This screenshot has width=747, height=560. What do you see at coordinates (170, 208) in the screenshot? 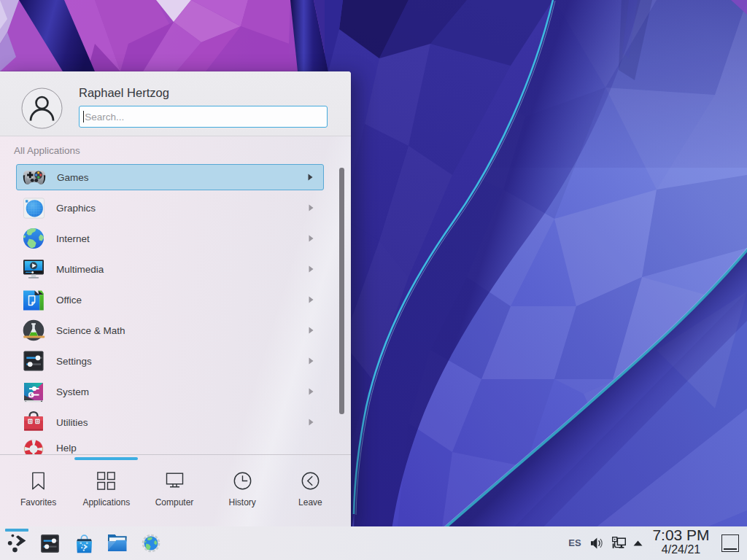
I see `category-row-graphics: Graphics` at bounding box center [170, 208].